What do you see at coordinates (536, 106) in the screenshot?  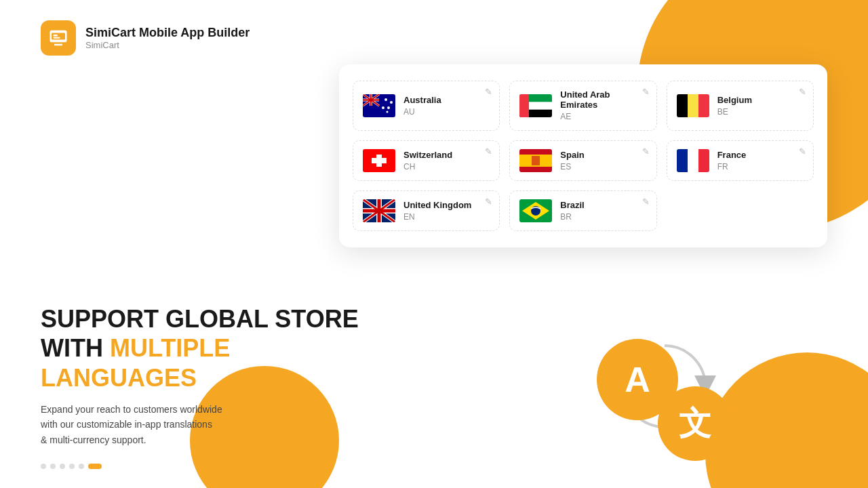 I see `flag-ae` at bounding box center [536, 106].